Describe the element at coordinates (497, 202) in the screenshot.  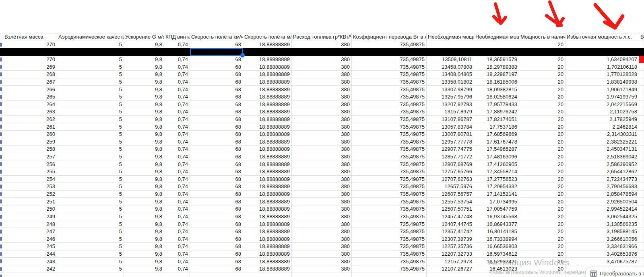
I see `cell: 17,0734995` at that location.